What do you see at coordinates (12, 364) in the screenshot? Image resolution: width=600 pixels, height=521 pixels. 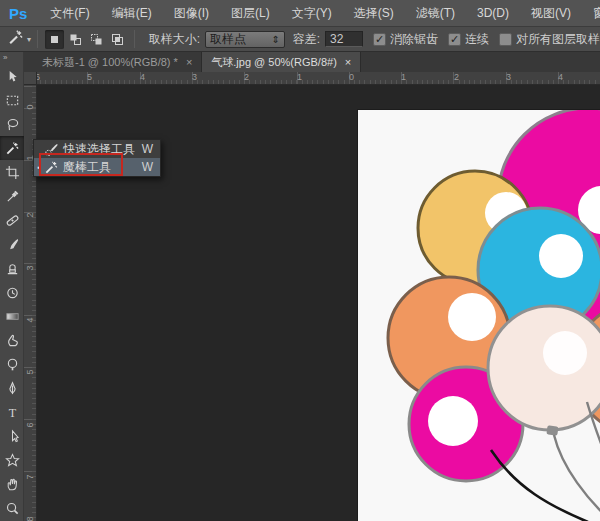 I see `dodge-tool` at bounding box center [12, 364].